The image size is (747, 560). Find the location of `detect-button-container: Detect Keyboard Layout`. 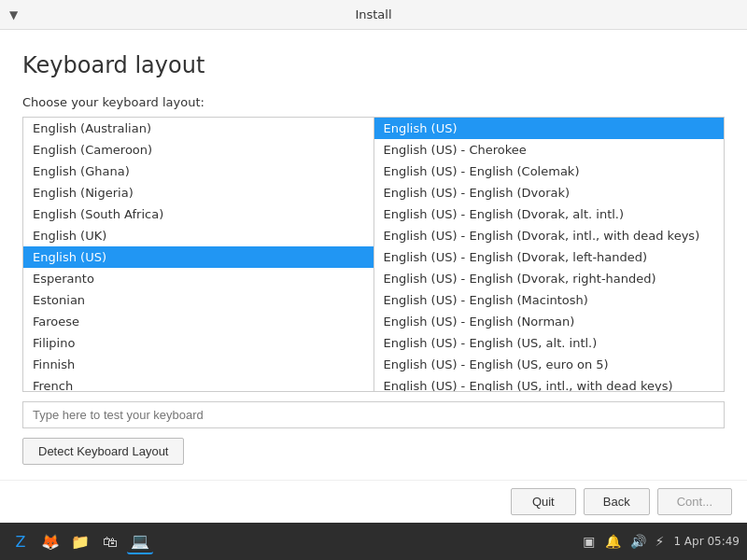

detect-button-container: Detect Keyboard Layout is located at coordinates (374, 452).